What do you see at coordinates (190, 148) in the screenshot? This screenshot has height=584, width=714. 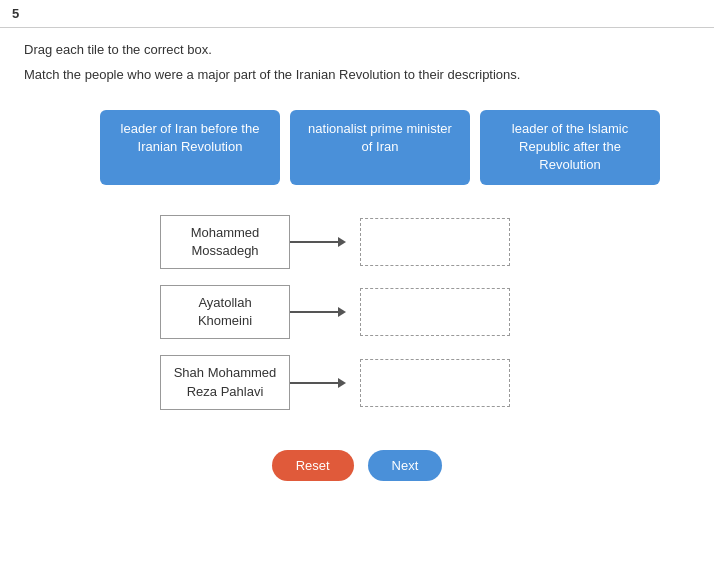 I see `tile-leader-before: leader of Iran before the Iranian Revolu…` at bounding box center [190, 148].